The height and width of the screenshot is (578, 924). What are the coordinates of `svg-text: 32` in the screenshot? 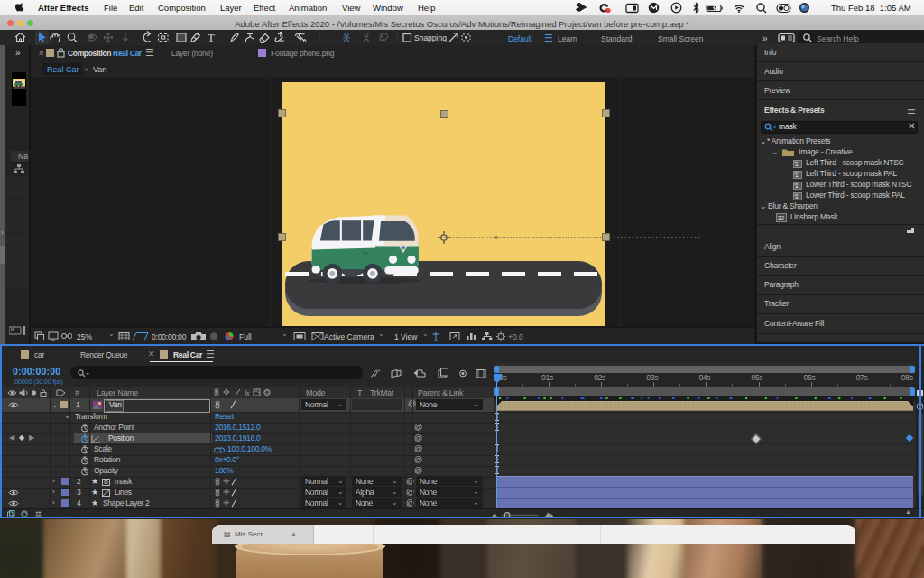 It's located at (781, 219).